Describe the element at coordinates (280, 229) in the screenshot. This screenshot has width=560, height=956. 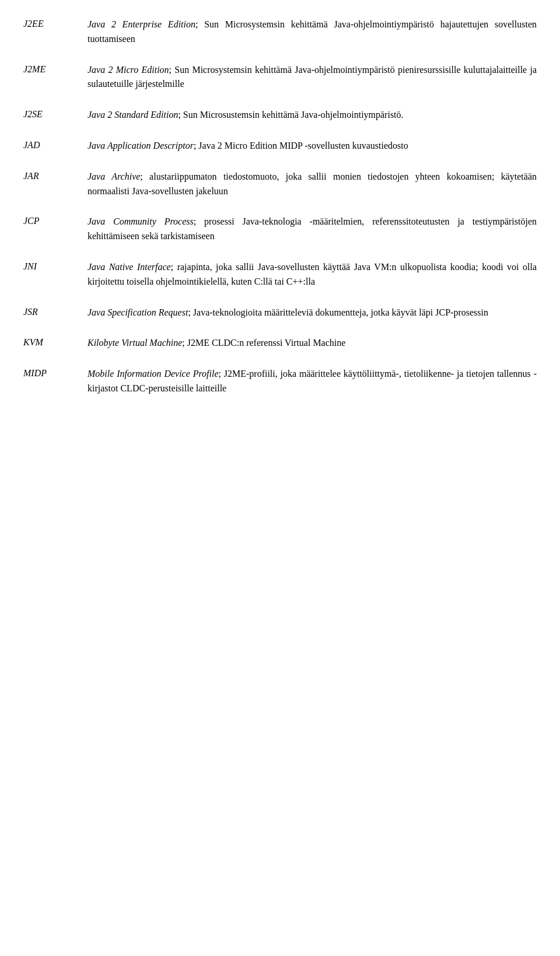
I see `glossary-row: JCPJava Community Process; prosessi Java…` at that location.